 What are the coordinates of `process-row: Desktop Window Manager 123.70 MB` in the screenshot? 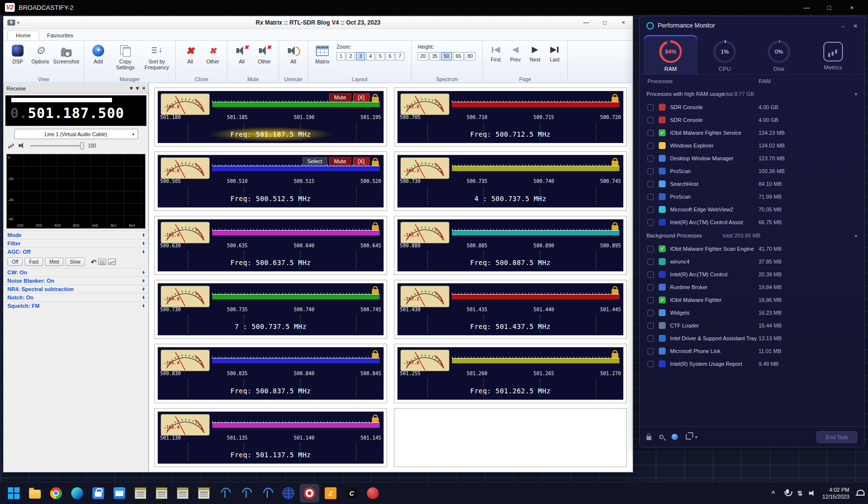 It's located at (752, 158).